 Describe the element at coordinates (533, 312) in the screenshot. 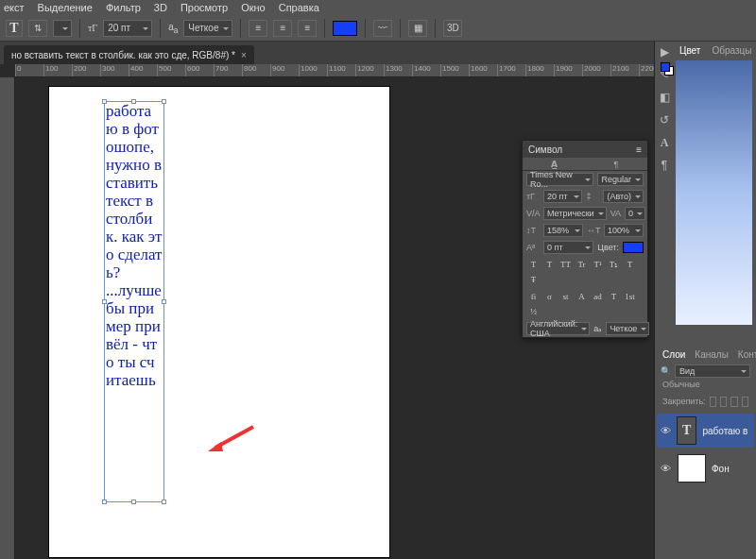

I see `opentype-button: ½` at that location.